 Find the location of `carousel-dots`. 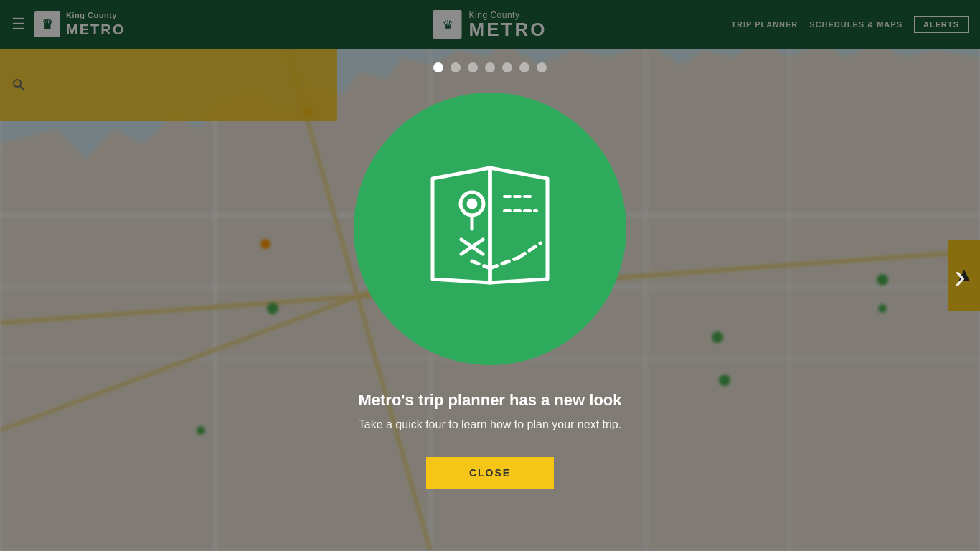

carousel-dots is located at coordinates (490, 67).